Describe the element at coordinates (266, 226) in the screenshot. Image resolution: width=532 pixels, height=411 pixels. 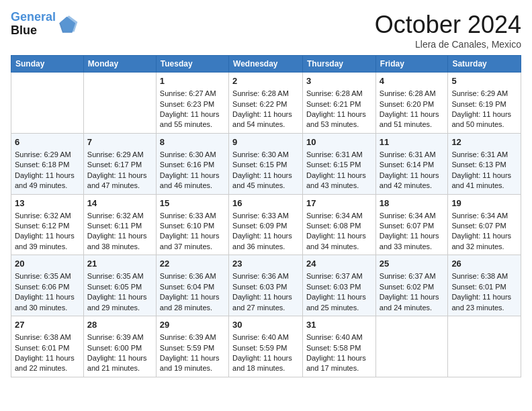
I see `day-info: Sunset: 6:09 PM` at that location.